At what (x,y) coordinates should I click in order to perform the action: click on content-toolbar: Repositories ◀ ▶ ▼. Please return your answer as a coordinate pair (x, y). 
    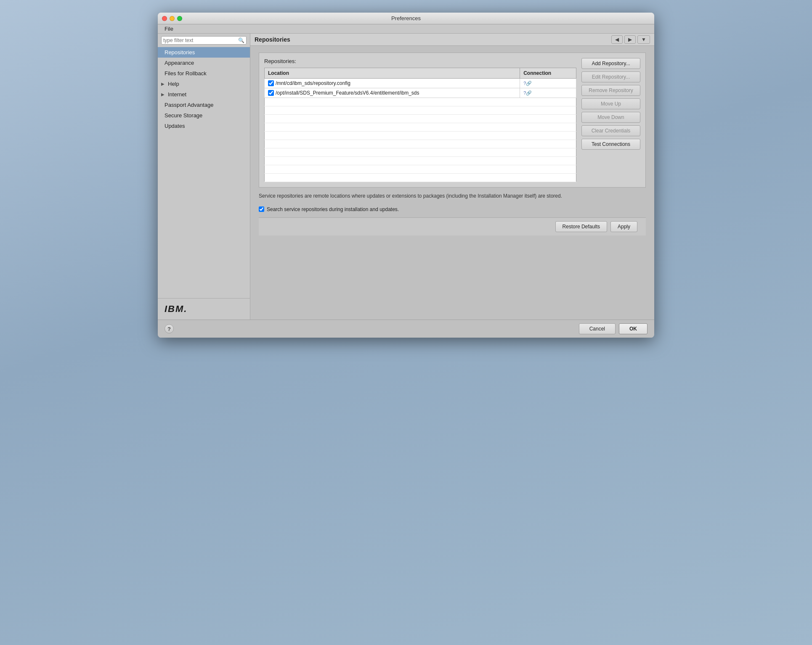
    Looking at the image, I should click on (452, 40).